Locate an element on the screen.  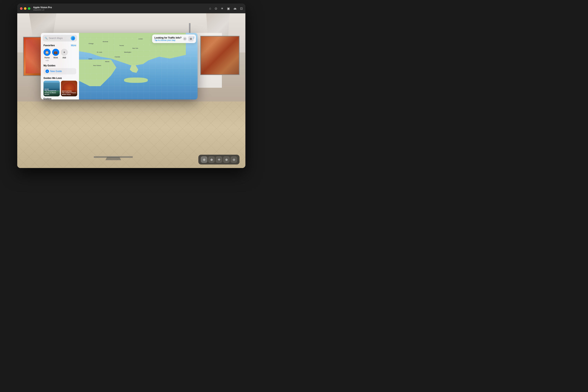
guide-card-miami: MIAMI Top Oceanfront Hotels in Miami Bea… is located at coordinates (52, 88).